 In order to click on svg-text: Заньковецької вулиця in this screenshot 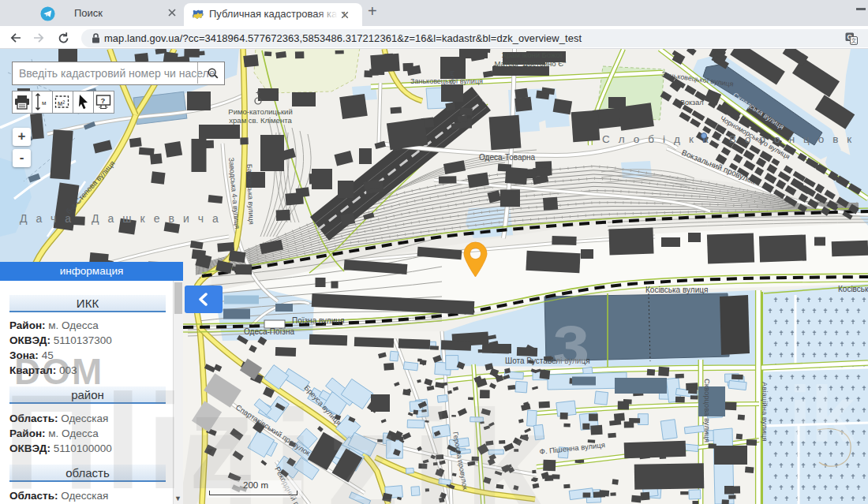, I will do `click(447, 81)`.